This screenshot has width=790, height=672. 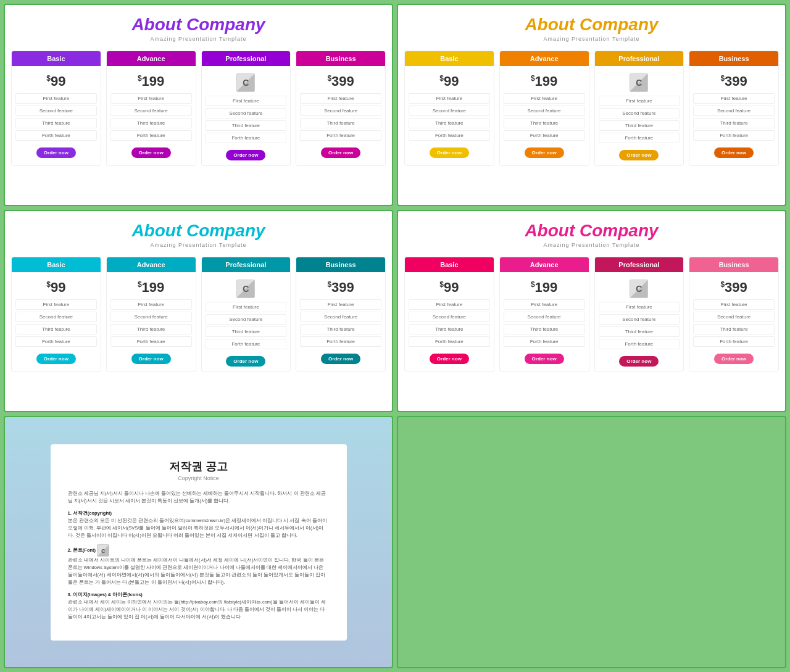 I want to click on pricing-grid-purple: Basic $99 First feature Second feature T…, so click(x=199, y=109).